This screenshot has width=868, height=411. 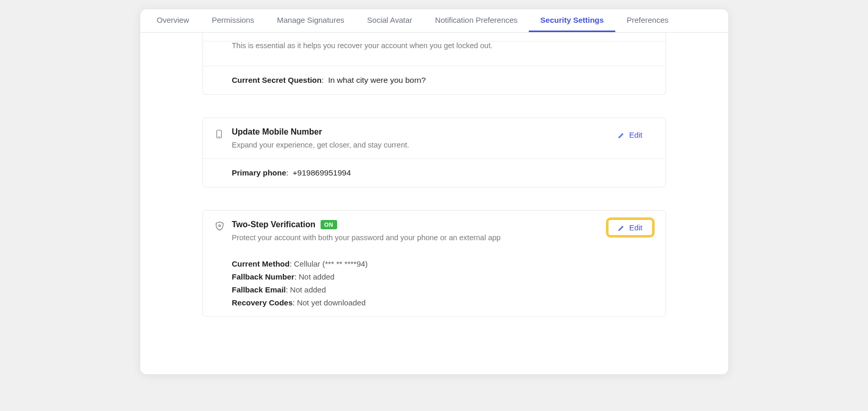 I want to click on current-secret-question-value: In what city were you born?, so click(x=377, y=80).